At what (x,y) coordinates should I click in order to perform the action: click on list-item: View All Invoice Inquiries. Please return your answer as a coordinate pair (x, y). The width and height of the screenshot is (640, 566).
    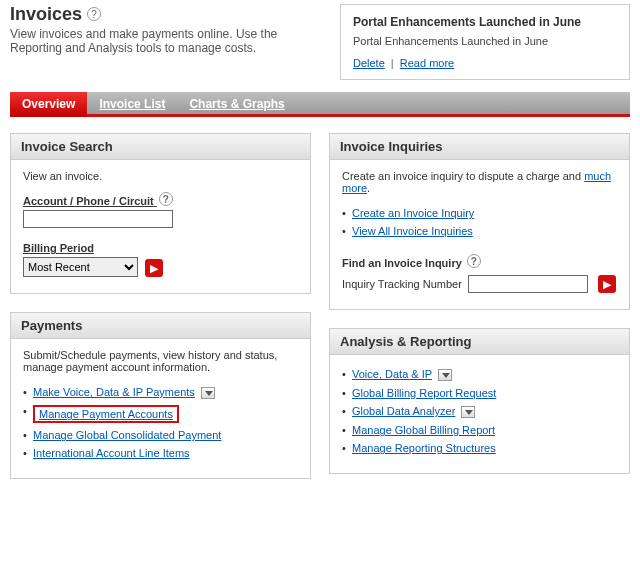
    Looking at the image, I should click on (480, 231).